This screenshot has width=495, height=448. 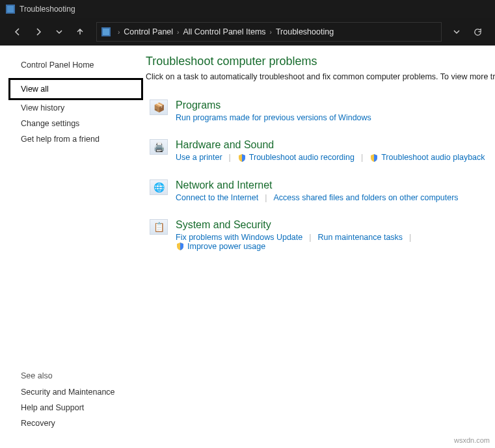 What do you see at coordinates (477, 32) in the screenshot?
I see `refresh-button` at bounding box center [477, 32].